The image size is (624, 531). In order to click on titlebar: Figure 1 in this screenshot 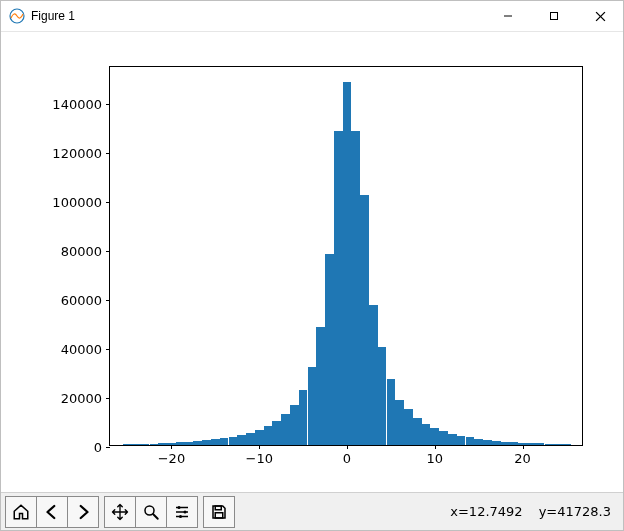, I will do `click(312, 16)`.